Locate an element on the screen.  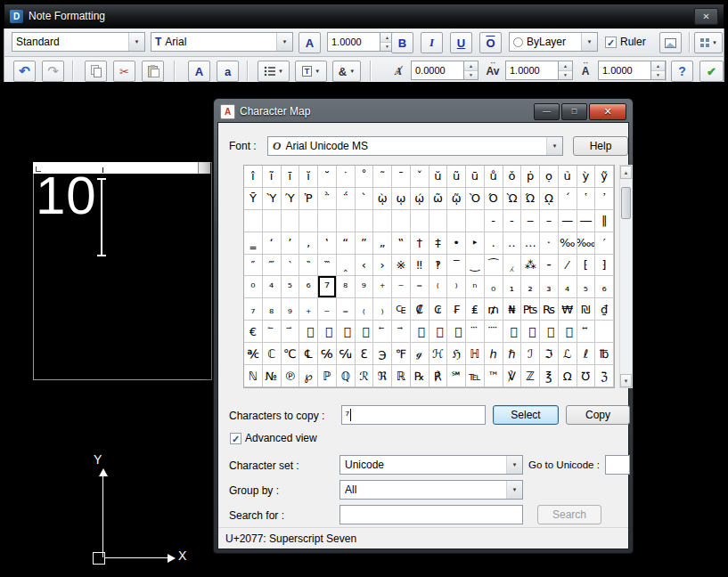
grid-scrollbar: ▲ ▼ is located at coordinates (626, 276).